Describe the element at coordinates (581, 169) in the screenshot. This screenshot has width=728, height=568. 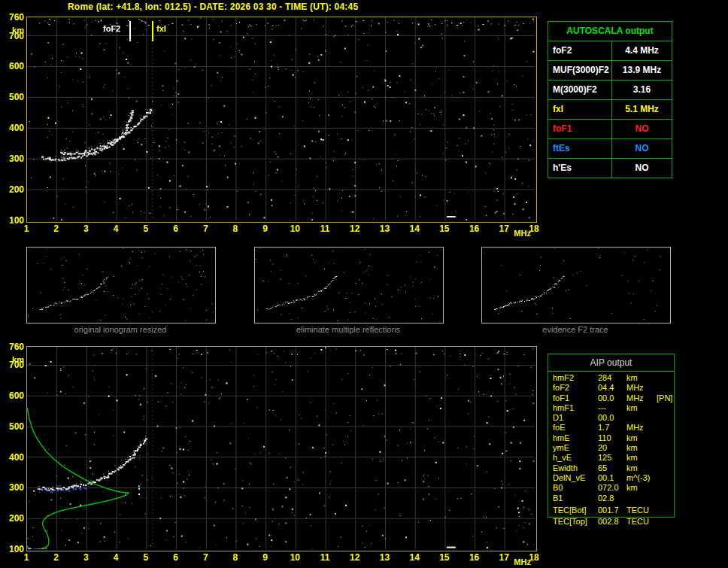
I see `autoscala-param-label: h'Es` at that location.